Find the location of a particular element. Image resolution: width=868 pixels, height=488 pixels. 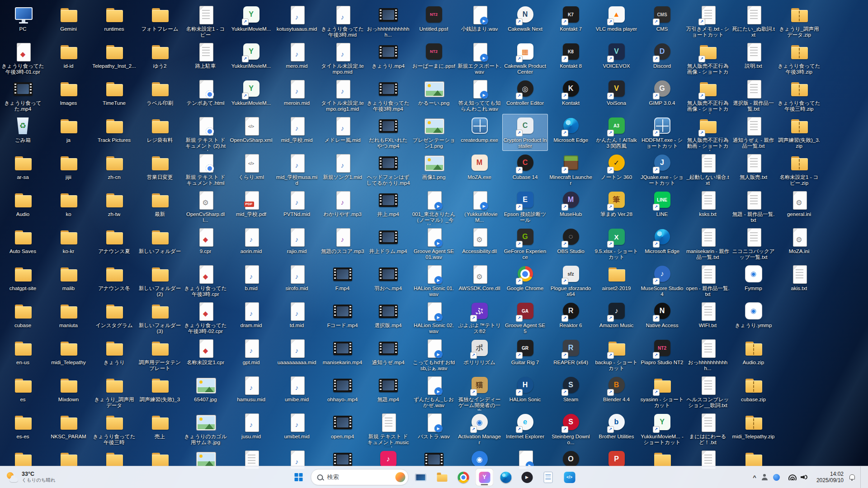

desktop-icon: かるーい.png is located at coordinates (434, 95).